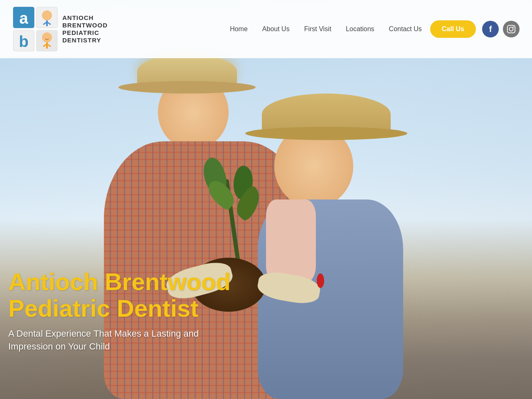 This screenshot has height=399, width=532. What do you see at coordinates (120, 347) in the screenshot?
I see `hero-subtitle-line2: Impression on Your Child` at bounding box center [120, 347].